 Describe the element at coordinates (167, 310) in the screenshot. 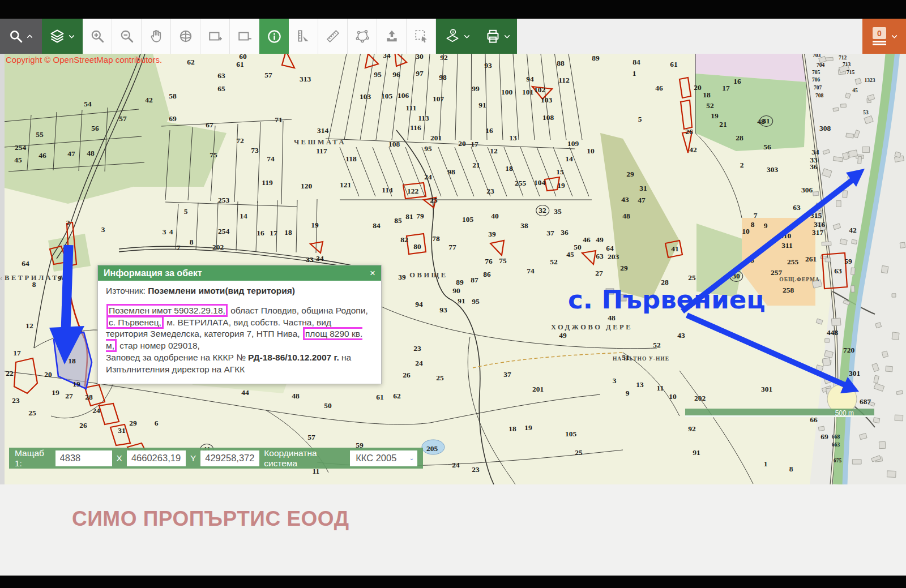

I see `highlighted-text: Поземлен имот 59032.29.18,` at that location.